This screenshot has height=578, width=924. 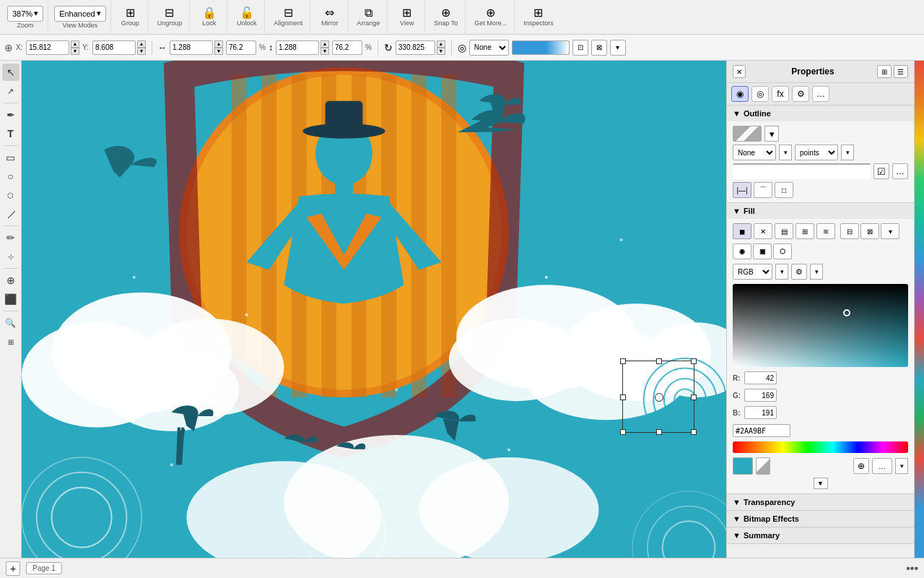 What do you see at coordinates (884, 72) in the screenshot?
I see `panel-view-btn-1: ⊞` at bounding box center [884, 72].